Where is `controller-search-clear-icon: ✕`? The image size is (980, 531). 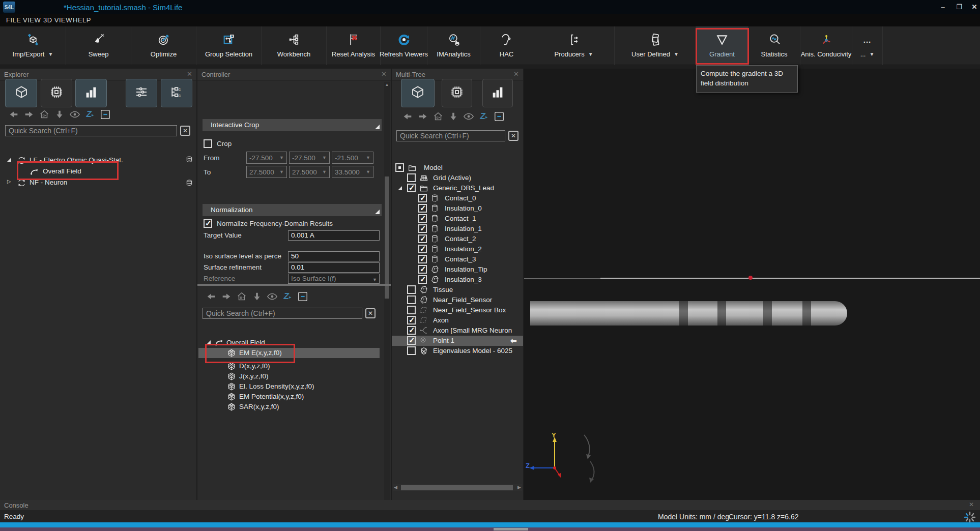
controller-search-clear-icon: ✕ is located at coordinates (370, 313).